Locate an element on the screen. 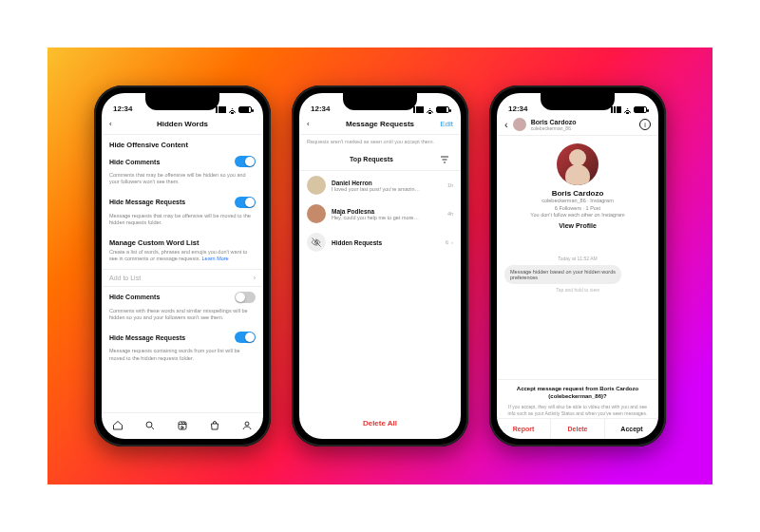  shop-icon is located at coordinates (215, 426).